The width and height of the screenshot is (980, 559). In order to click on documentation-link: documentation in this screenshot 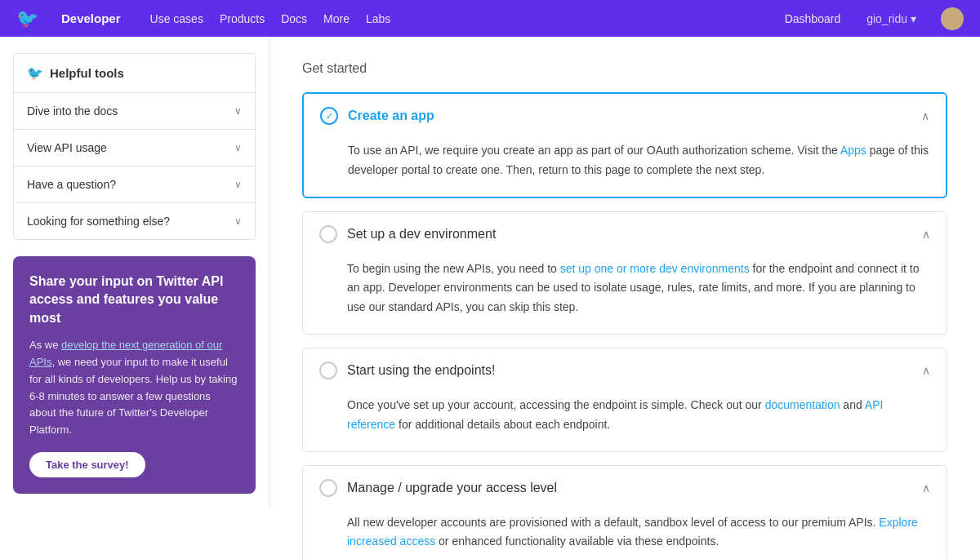, I will do `click(803, 405)`.